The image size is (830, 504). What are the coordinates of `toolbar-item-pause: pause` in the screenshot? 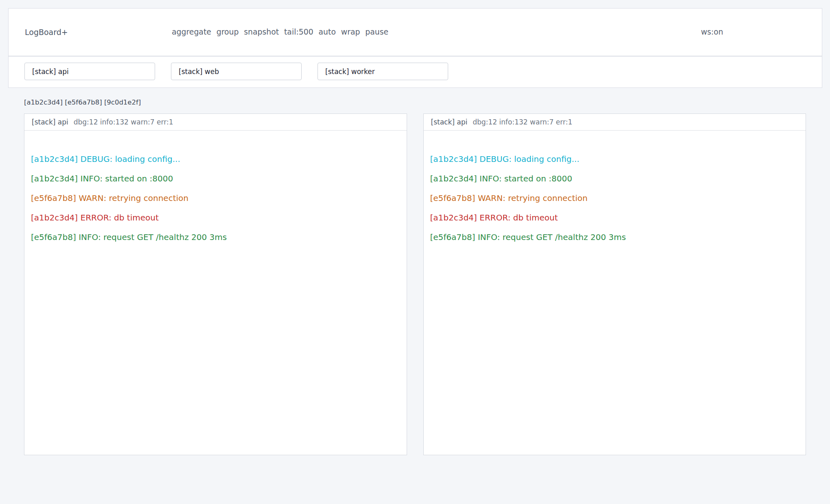 It's located at (377, 32).